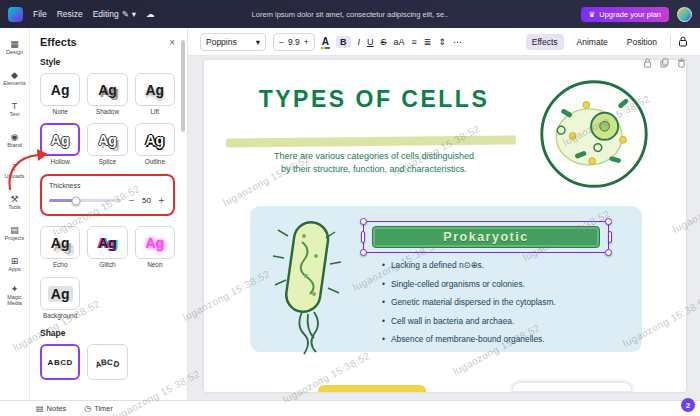 Image resolution: width=700 pixels, height=416 pixels. I want to click on thickness-slider, so click(85, 200).